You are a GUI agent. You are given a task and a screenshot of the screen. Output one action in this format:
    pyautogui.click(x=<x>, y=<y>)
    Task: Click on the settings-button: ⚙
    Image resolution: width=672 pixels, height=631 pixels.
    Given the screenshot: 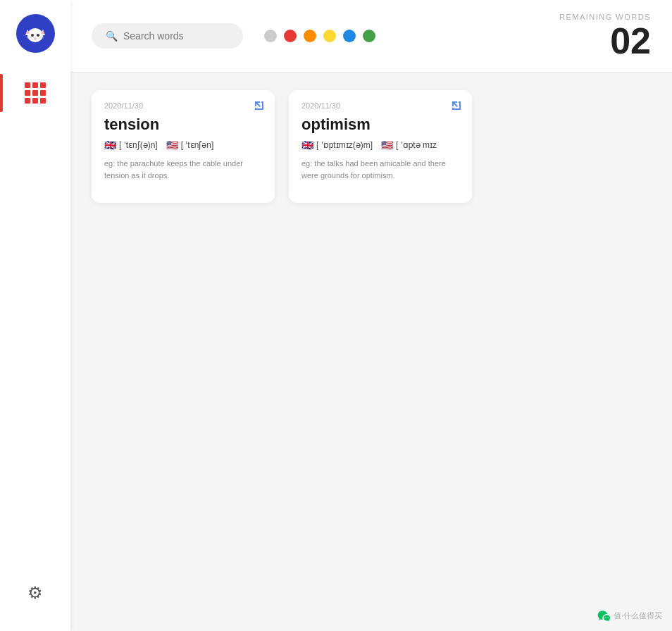 What is the action you would take?
    pyautogui.click(x=35, y=593)
    